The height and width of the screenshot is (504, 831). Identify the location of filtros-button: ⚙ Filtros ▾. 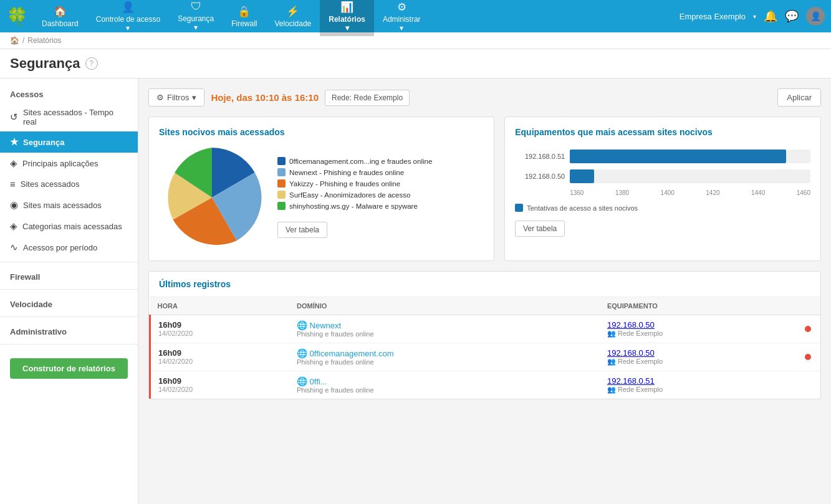
(176, 97).